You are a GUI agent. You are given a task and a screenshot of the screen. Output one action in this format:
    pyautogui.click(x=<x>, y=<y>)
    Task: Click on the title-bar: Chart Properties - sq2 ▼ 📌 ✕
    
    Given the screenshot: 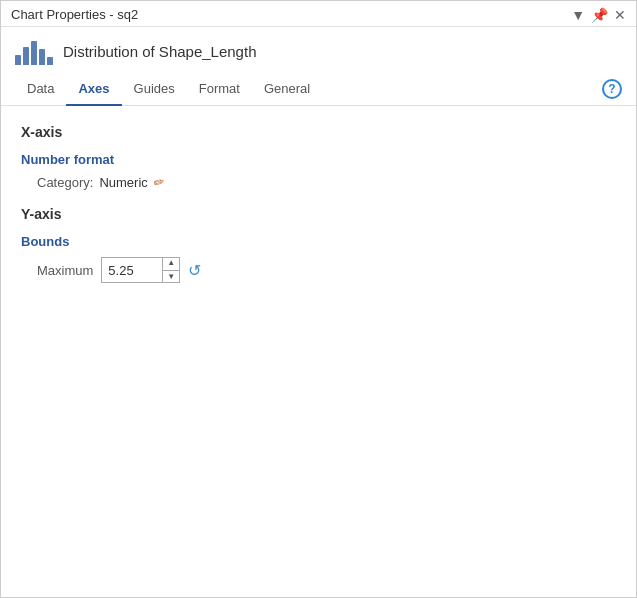 What is the action you would take?
    pyautogui.click(x=318, y=14)
    